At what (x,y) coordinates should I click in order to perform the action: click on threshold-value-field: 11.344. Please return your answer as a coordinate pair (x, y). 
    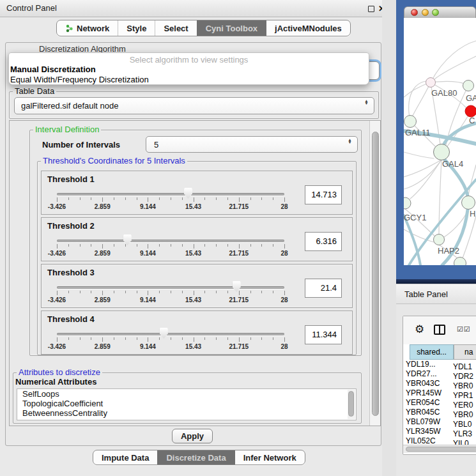
    Looking at the image, I should click on (323, 335).